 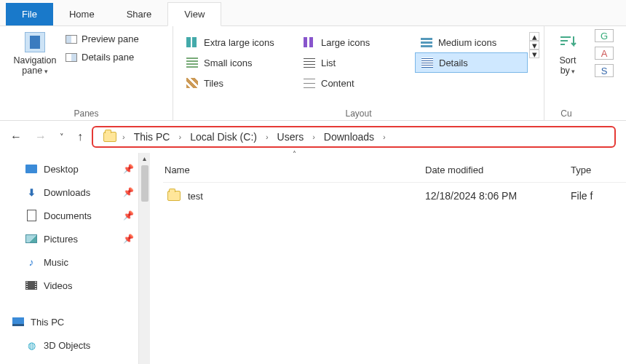 What do you see at coordinates (108, 57) in the screenshot?
I see `details-pane-label: Details pane` at bounding box center [108, 57].